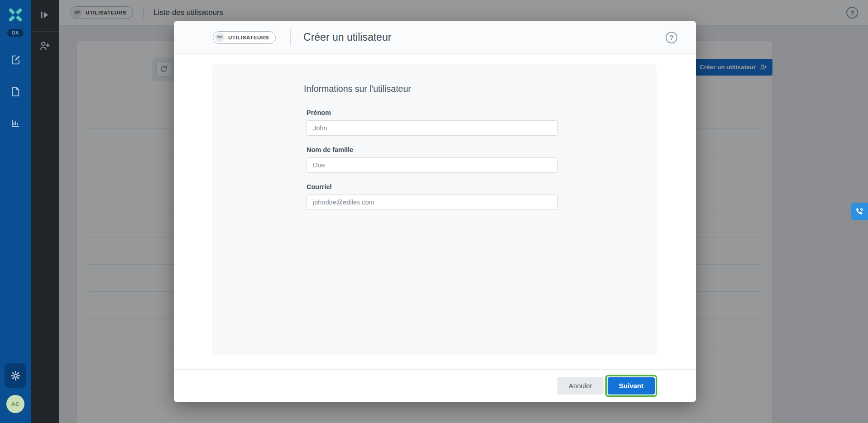  What do you see at coordinates (431, 152) in the screenshot?
I see `user-info-form: Informations sur l'utilisateur Prénom No…` at bounding box center [431, 152].